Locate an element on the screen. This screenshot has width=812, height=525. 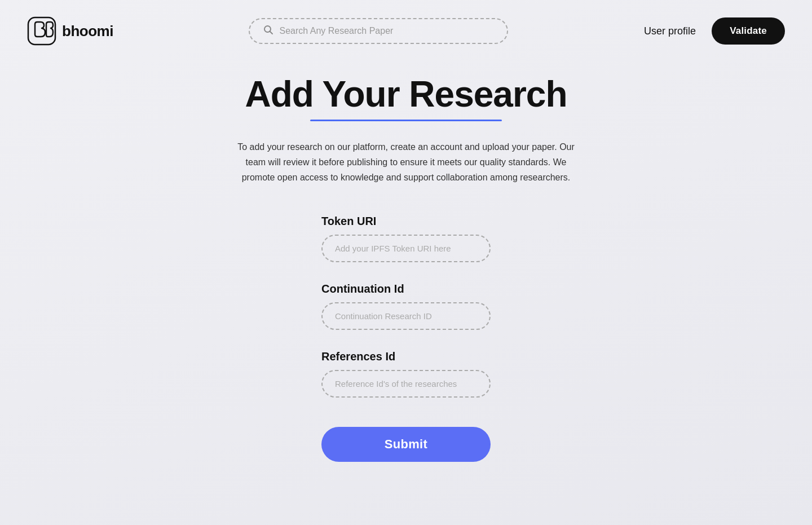
search-bar is located at coordinates (378, 31).